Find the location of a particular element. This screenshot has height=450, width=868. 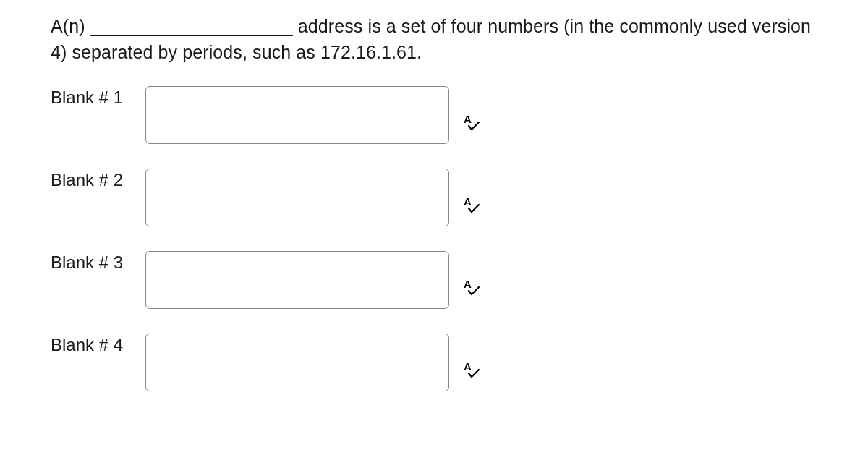

blank-row: Blank # 2 A is located at coordinates (434, 198).